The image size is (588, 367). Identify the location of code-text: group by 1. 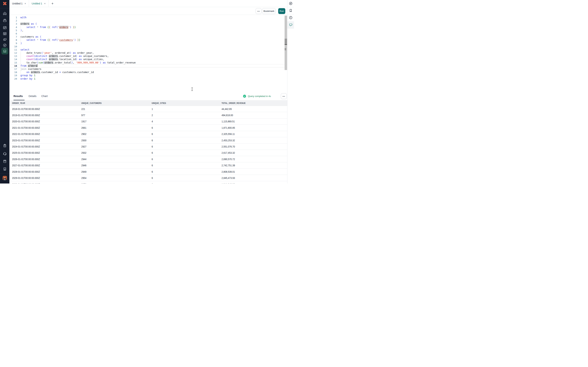
(28, 75).